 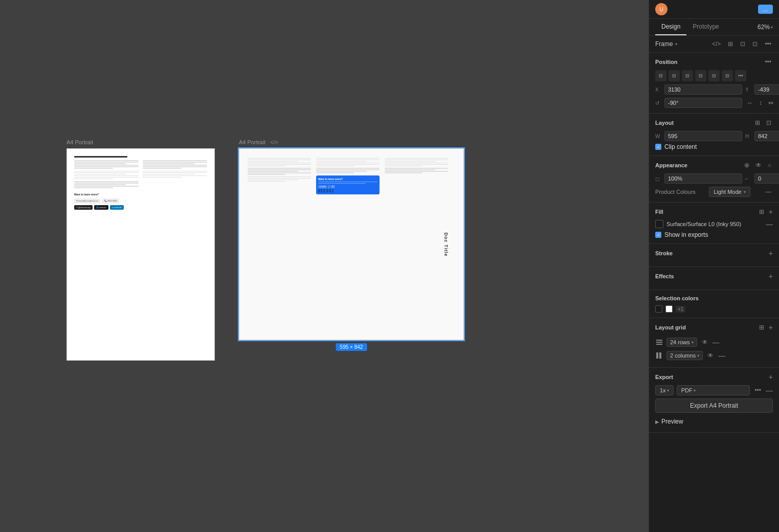 What do you see at coordinates (767, 179) in the screenshot?
I see `corner-input` at bounding box center [767, 179].